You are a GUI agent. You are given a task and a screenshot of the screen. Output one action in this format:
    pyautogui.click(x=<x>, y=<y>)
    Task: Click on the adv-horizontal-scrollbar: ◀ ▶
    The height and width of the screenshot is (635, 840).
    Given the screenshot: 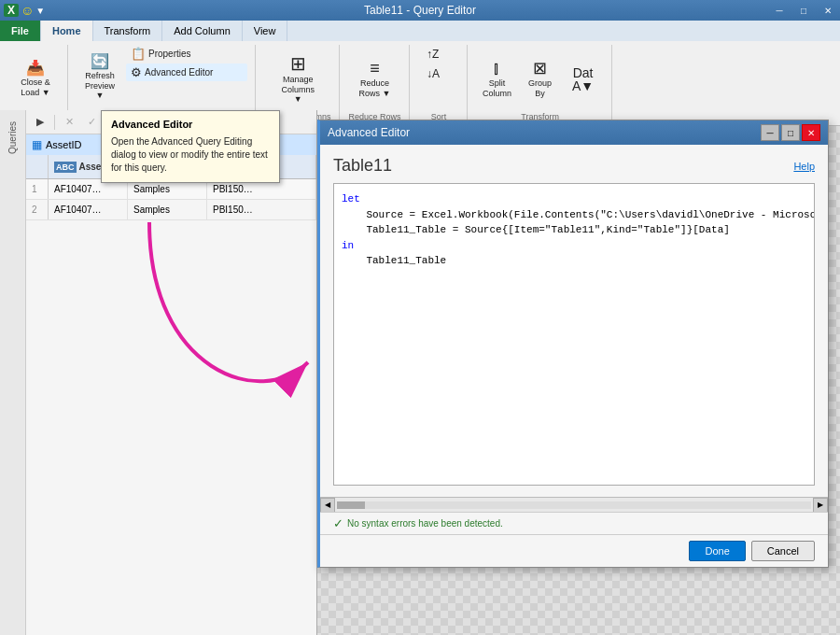 What is the action you would take?
    pyautogui.click(x=574, y=504)
    